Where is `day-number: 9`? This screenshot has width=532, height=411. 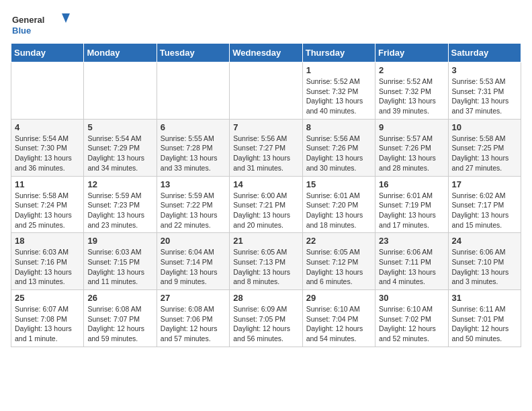
day-number: 9 is located at coordinates (411, 128).